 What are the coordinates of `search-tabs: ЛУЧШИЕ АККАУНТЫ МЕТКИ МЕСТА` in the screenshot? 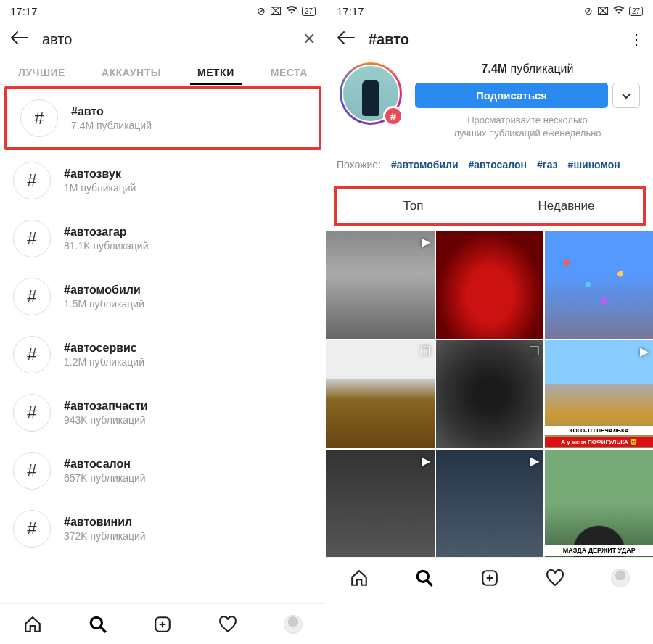 It's located at (163, 70).